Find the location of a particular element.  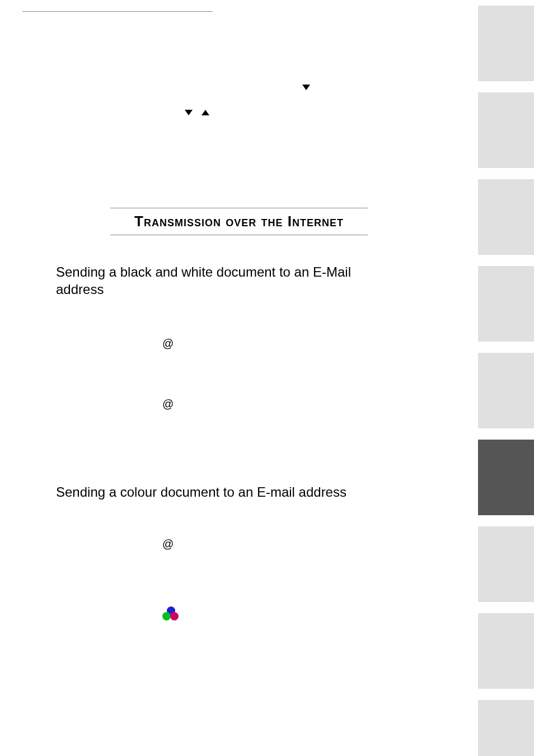

arrow-indicators is located at coordinates (239, 118).